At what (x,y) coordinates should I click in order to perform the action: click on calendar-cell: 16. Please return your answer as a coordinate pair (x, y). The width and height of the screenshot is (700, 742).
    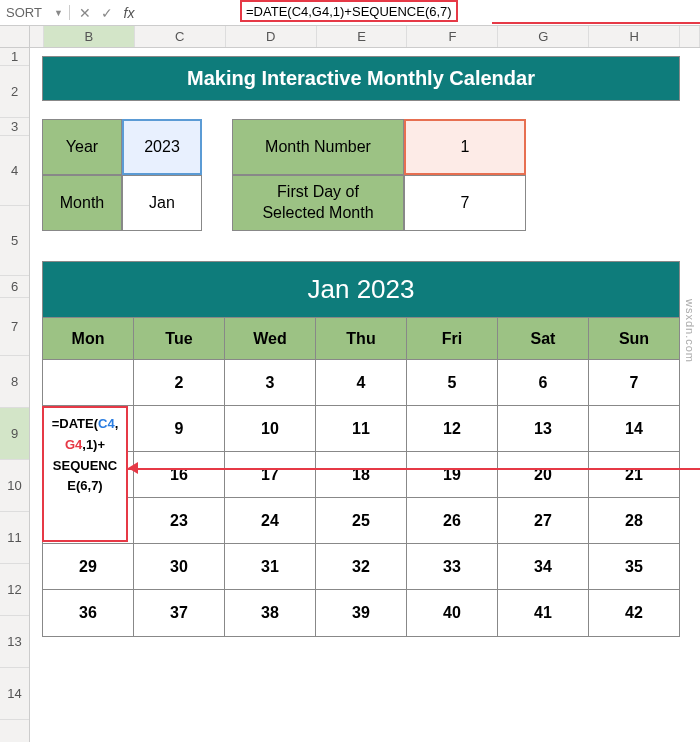
    Looking at the image, I should click on (180, 475).